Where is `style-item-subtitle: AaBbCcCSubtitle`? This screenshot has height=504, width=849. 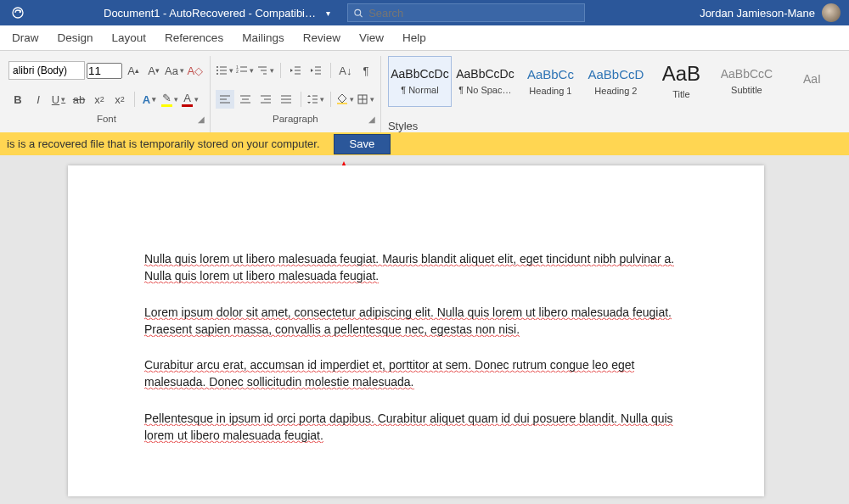 style-item-subtitle: AaBbCcCSubtitle is located at coordinates (747, 81).